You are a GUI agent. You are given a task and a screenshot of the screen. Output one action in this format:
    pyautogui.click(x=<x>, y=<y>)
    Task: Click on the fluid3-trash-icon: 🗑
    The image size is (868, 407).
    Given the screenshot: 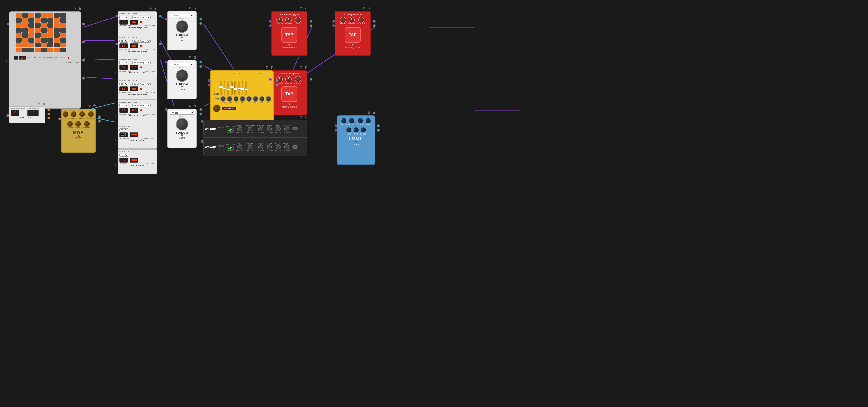 What is the action you would take?
    pyautogui.click(x=195, y=106)
    